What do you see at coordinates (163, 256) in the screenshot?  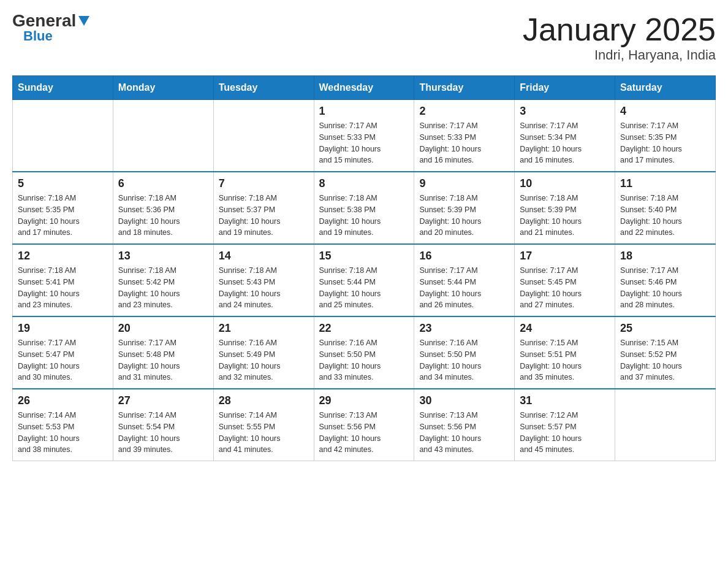 I see `day-number: 13` at bounding box center [163, 256].